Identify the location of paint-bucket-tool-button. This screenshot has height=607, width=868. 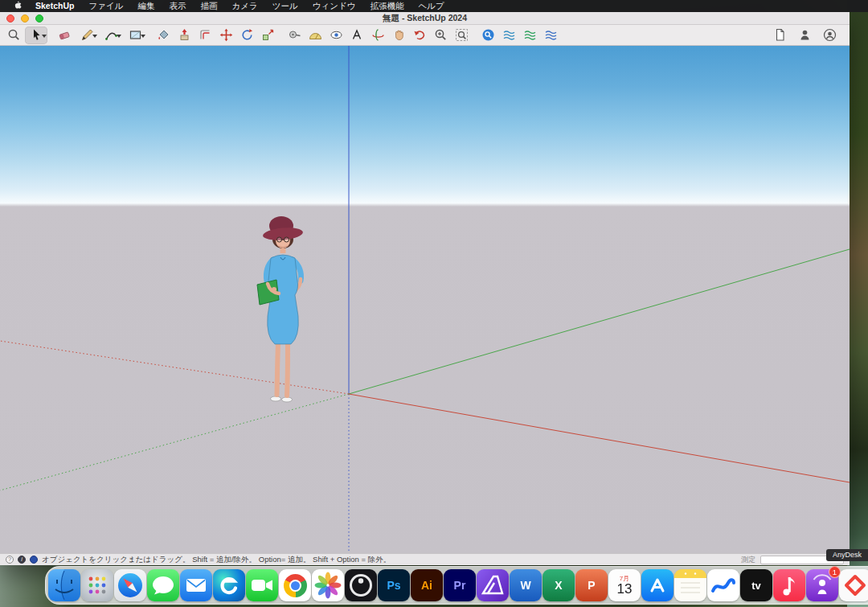
(163, 35).